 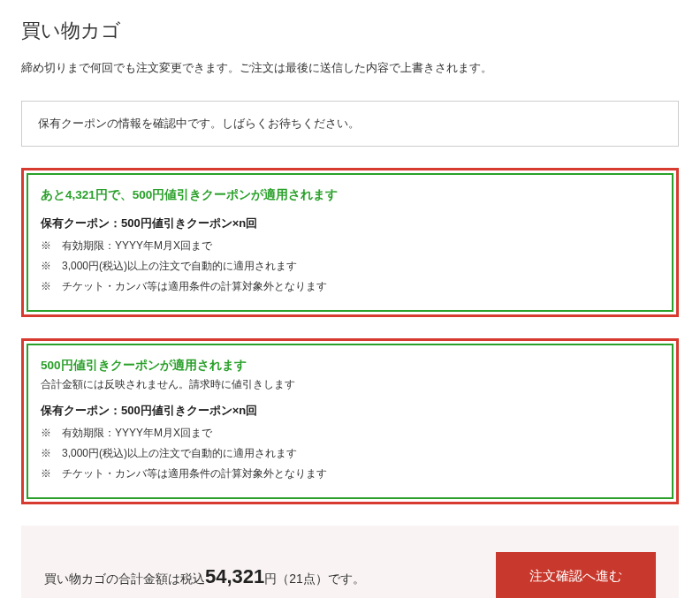 I want to click on total-amount: 54,321, so click(x=235, y=576).